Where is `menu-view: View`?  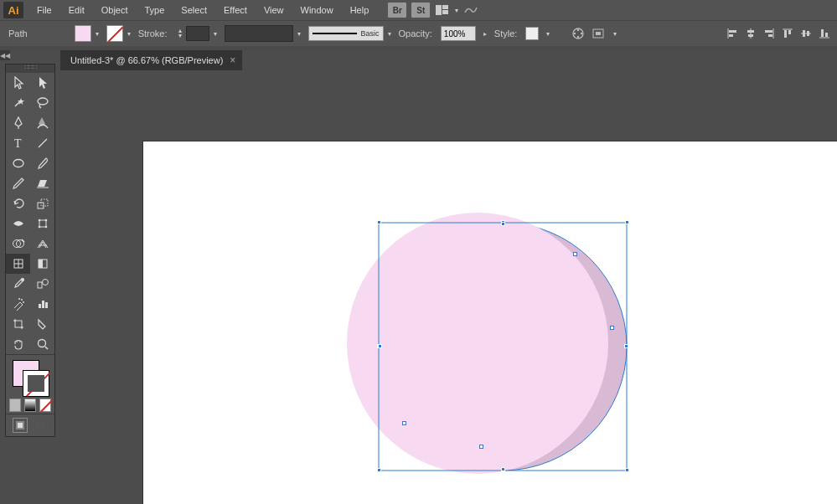 menu-view: View is located at coordinates (274, 10).